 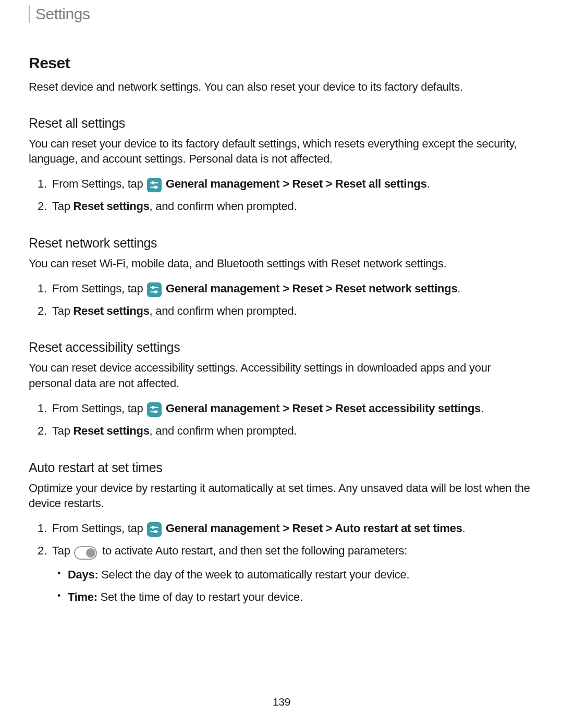 I want to click on subsection-heading-reset-all: Reset all settings, so click(x=282, y=123).